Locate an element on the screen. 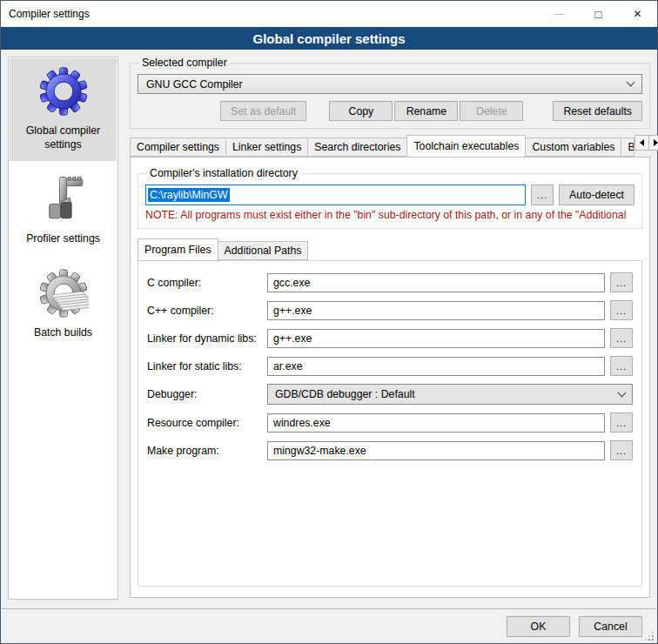 The image size is (658, 644). selected-compiler-legend: Selected compiler is located at coordinates (185, 63).